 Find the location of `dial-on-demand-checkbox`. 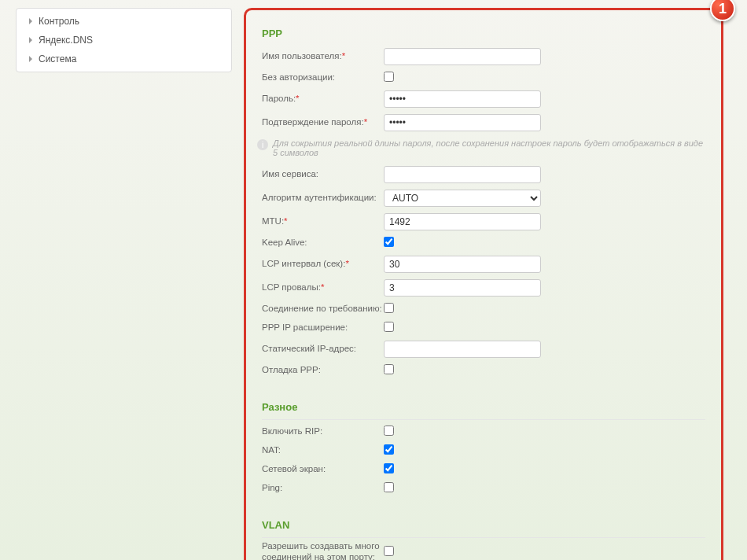

dial-on-demand-checkbox is located at coordinates (388, 308).